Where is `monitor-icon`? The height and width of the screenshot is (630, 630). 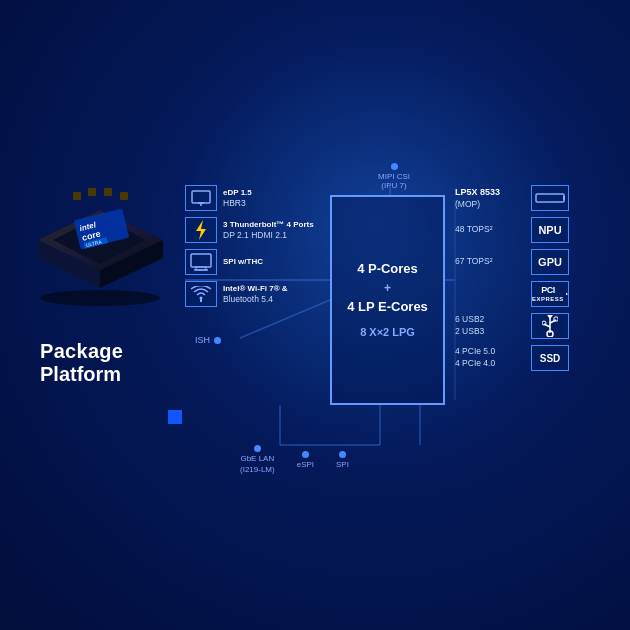 monitor-icon is located at coordinates (201, 198).